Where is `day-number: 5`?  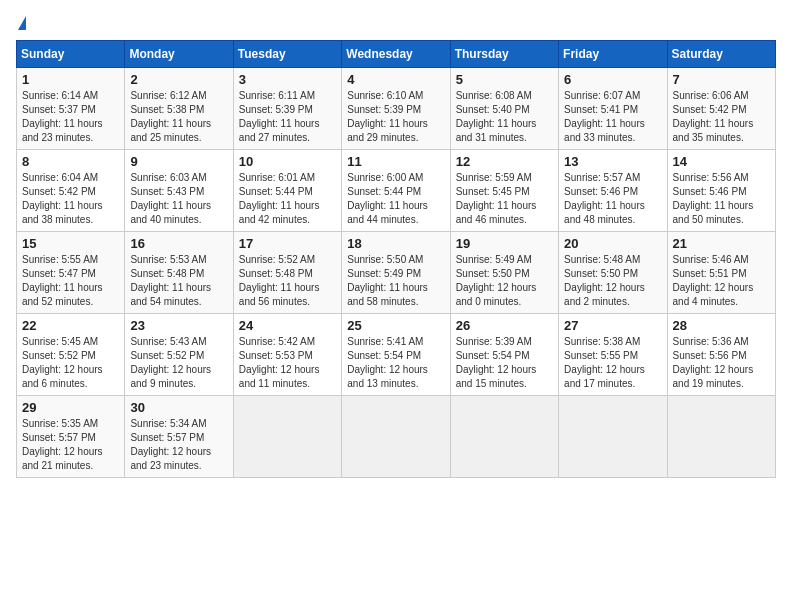
day-number: 5 is located at coordinates (504, 80).